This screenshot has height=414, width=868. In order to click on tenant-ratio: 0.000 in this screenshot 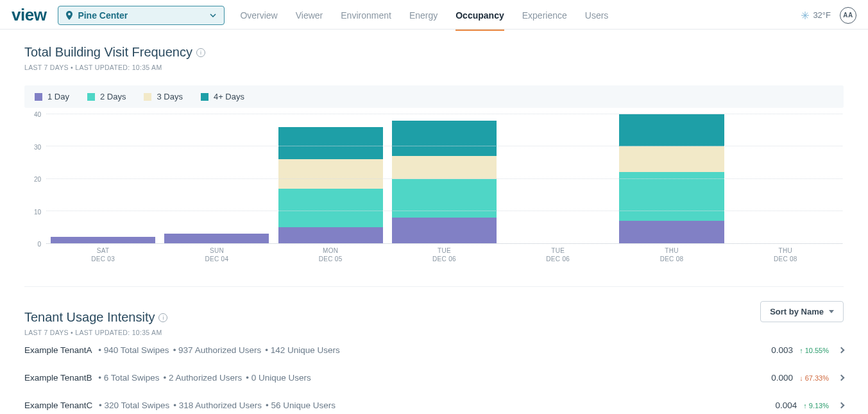, I will do `click(782, 377)`.